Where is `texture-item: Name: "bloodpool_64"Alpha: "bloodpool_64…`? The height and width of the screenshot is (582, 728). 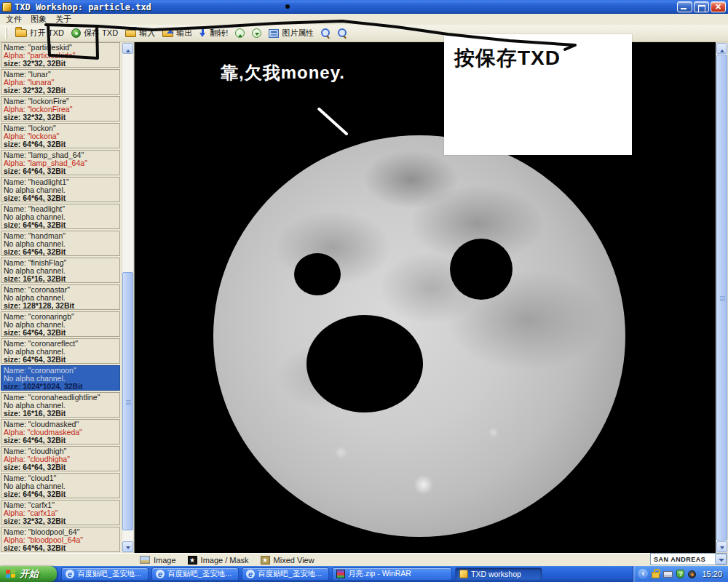
texture-item: Name: "bloodpool_64"Alpha: "bloodpool_64… is located at coordinates (60, 540).